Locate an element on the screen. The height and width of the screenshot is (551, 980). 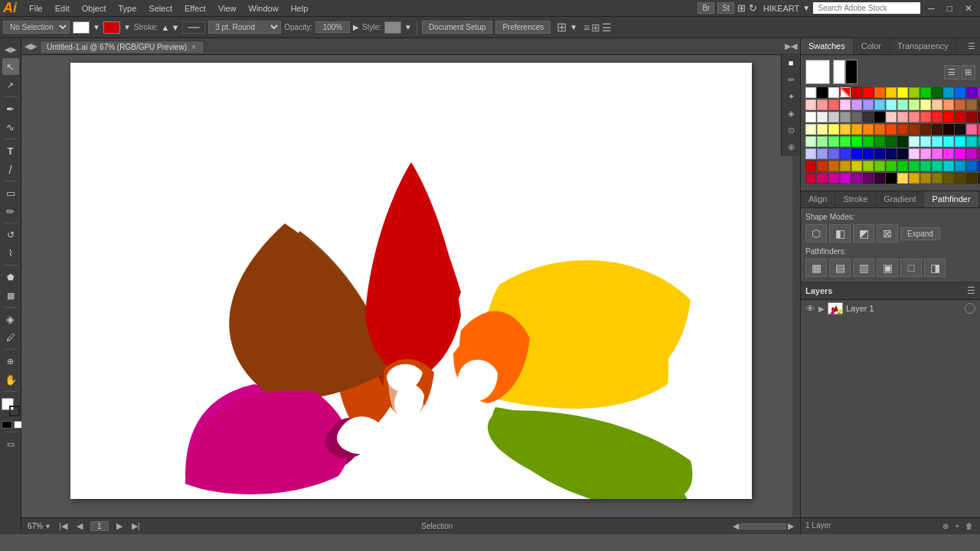
direct-select-tool: ↗ is located at coordinates (11, 85).